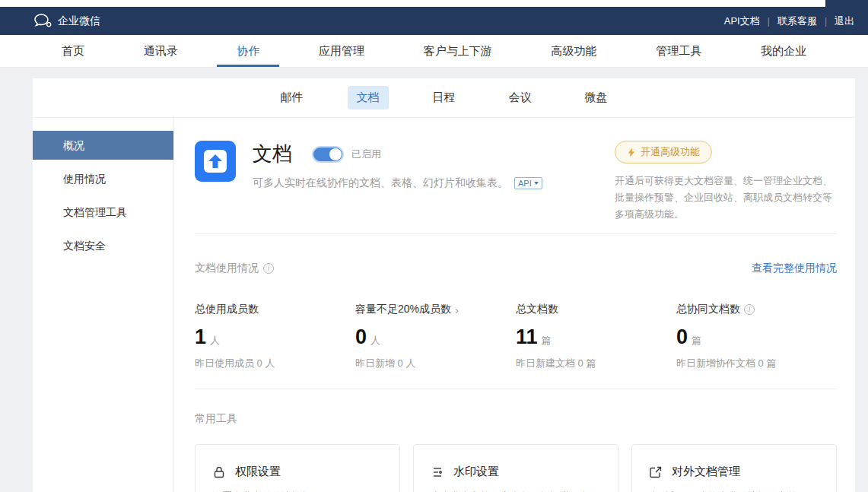 This screenshot has height=492, width=868. Describe the element at coordinates (734, 468) in the screenshot. I see `tool-card-external-docs: 对外文档管理 查看和管理允许企业外访问的文档` at that location.